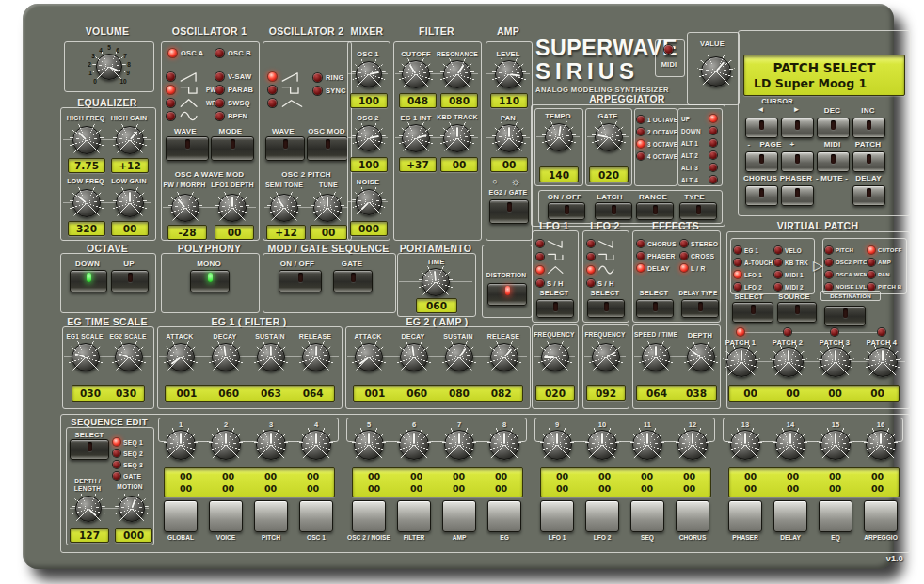  What do you see at coordinates (869, 128) in the screenshot?
I see `inc-button` at bounding box center [869, 128].